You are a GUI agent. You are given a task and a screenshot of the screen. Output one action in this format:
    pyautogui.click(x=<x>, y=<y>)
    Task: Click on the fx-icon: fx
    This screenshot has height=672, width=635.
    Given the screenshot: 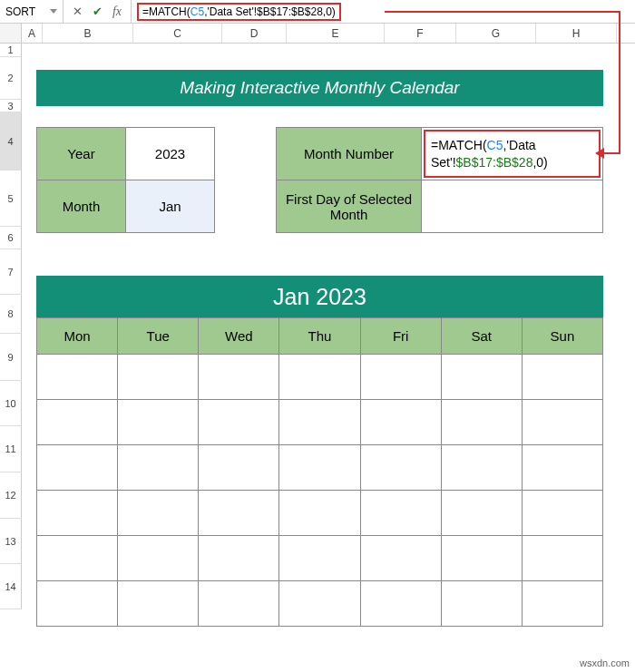 What is the action you would take?
    pyautogui.click(x=117, y=12)
    